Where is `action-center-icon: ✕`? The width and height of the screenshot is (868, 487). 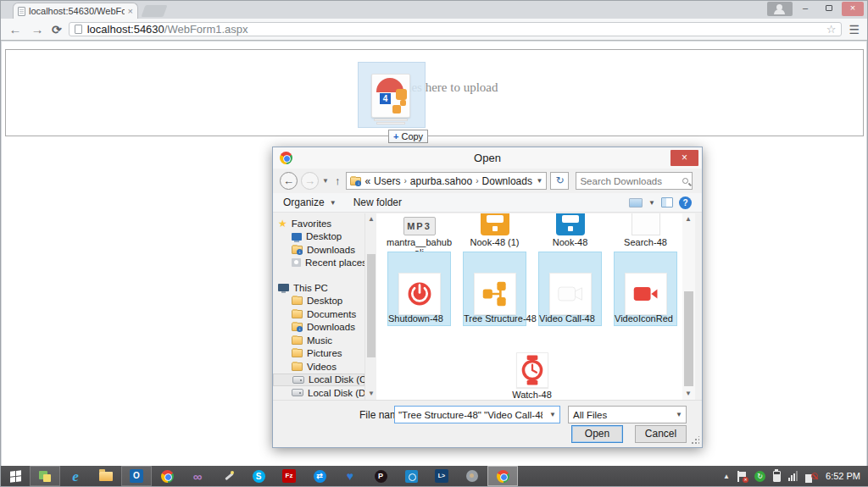
action-center-icon: ✕ is located at coordinates (743, 476).